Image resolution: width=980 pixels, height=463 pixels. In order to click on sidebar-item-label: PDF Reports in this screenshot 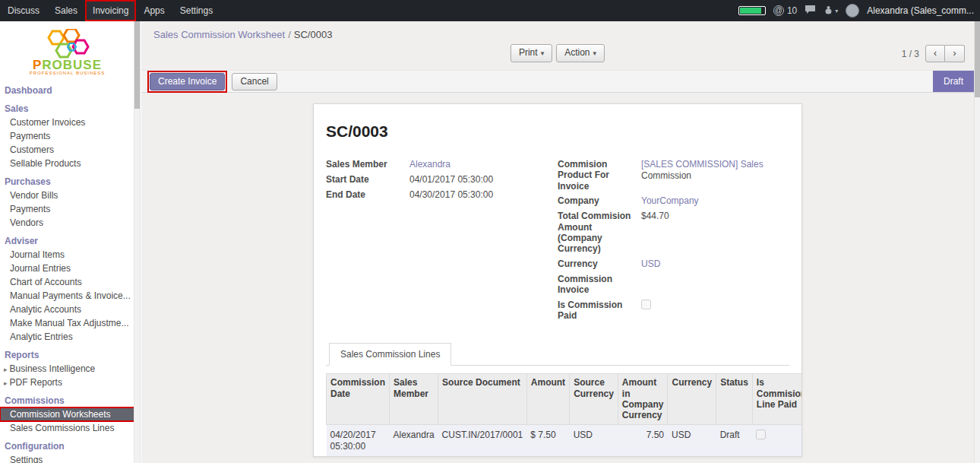, I will do `click(36, 382)`.